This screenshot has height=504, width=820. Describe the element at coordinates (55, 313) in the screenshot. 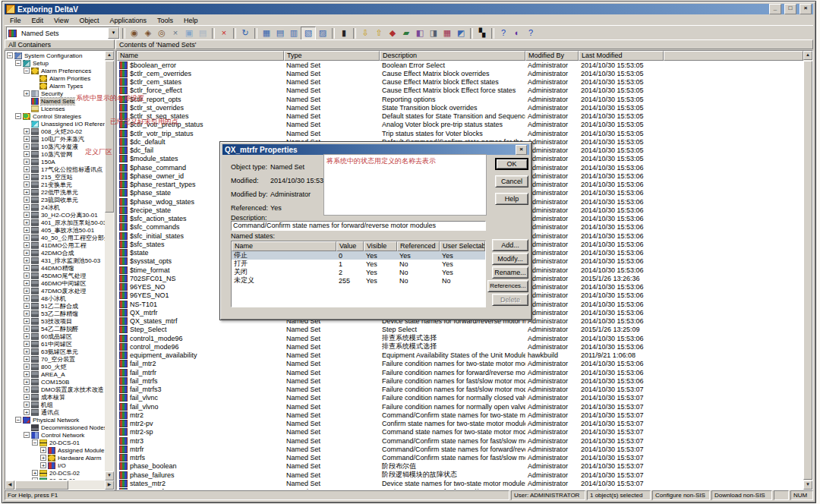

I see `tree-item-53乙二醇精馏: +53乙二醇精馏` at that location.